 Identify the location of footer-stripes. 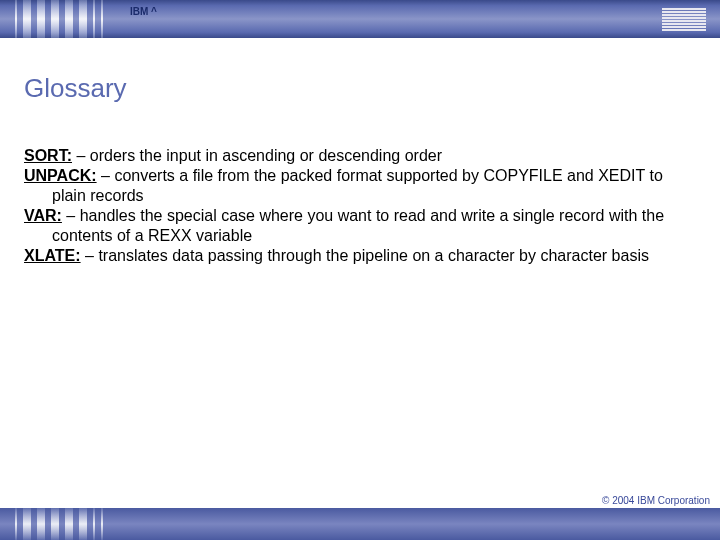
(70, 524).